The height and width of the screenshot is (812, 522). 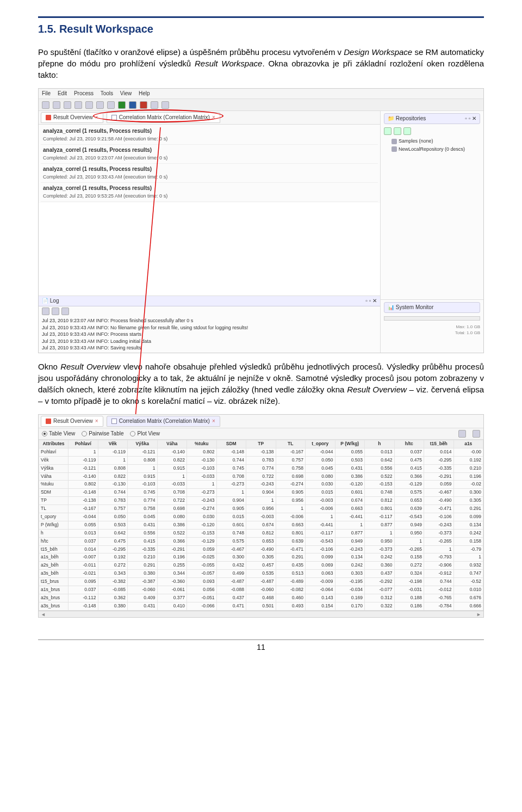 What do you see at coordinates (439, 557) in the screenshot?
I see `value-cell: -0.793` at bounding box center [439, 557].